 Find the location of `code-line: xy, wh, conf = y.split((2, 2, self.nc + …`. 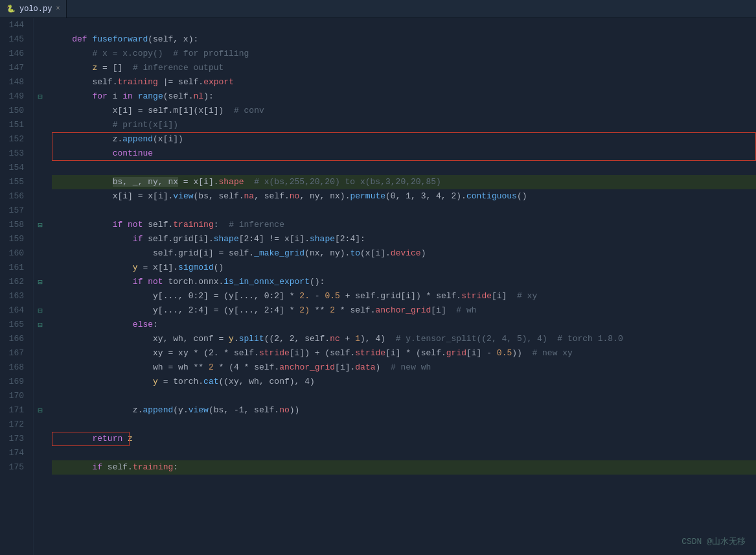

code-line: xy, wh, conf = y.split((2, 2, self.nc + … is located at coordinates (404, 339).